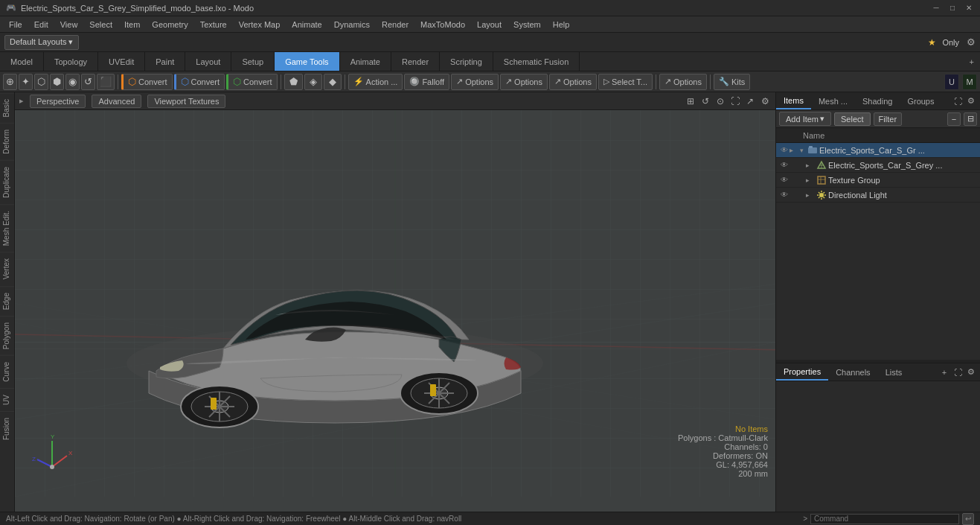  What do you see at coordinates (490, 25) in the screenshot?
I see `menu-layout: Layout` at bounding box center [490, 25].